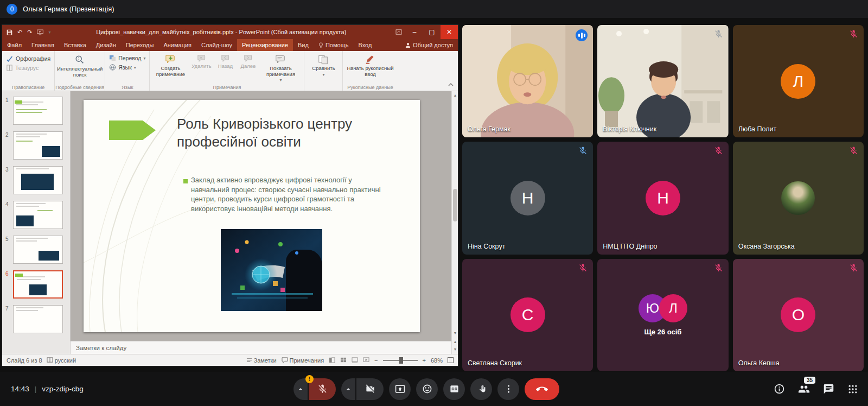 This screenshot has width=868, height=406. Describe the element at coordinates (322, 389) in the screenshot. I see `mic-button: !` at that location.